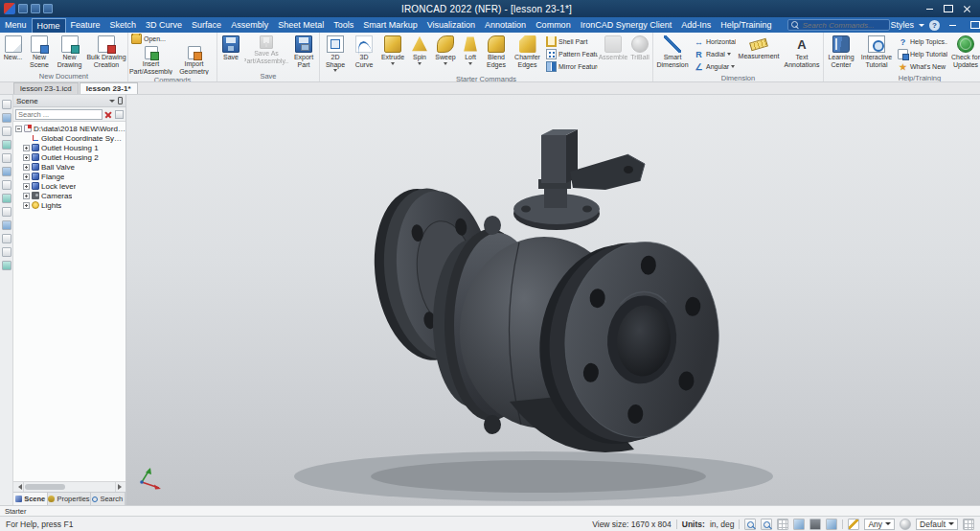  I want to click on tree-item-lock-lever: Lock lever, so click(71, 186).